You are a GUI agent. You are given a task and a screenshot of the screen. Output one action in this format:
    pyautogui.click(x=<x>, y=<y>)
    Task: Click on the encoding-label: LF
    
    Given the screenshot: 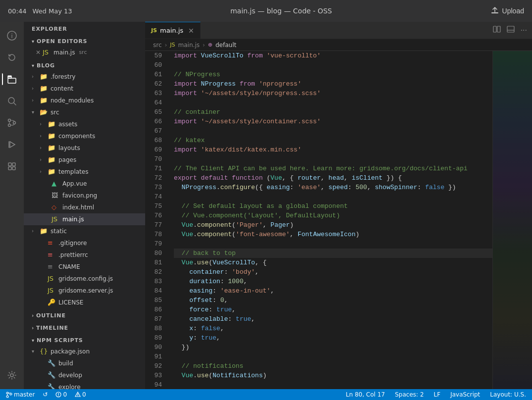 What is the action you would take?
    pyautogui.click(x=437, y=395)
    